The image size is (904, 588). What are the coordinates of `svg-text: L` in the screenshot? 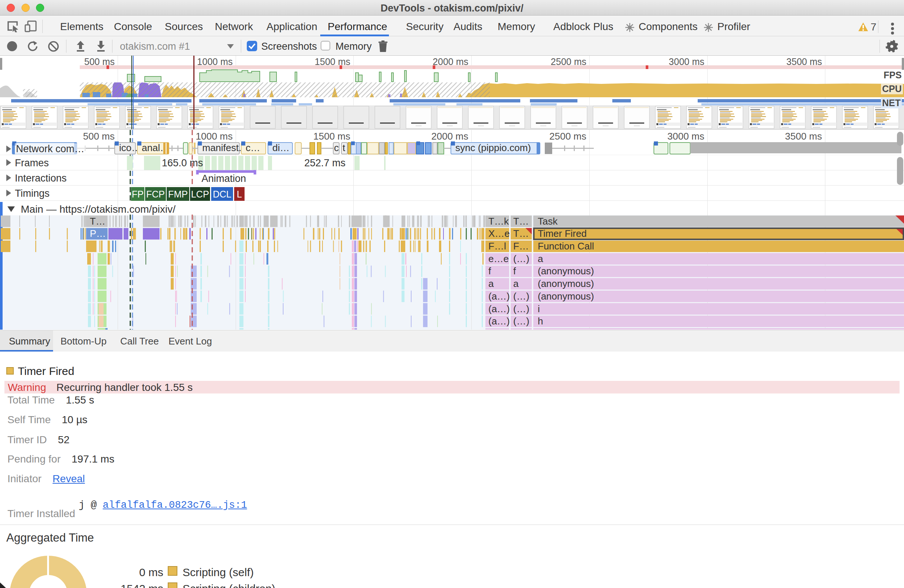 It's located at (239, 194).